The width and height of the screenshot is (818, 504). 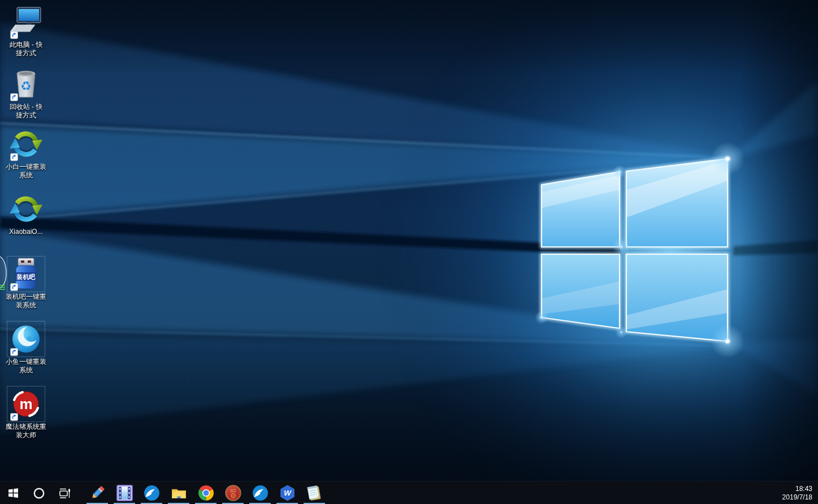 I want to click on taskbar-app-file-explorer, so click(x=179, y=493).